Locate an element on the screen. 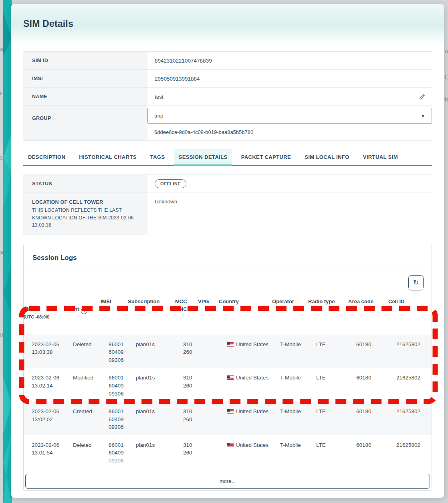 This screenshot has width=448, height=503. group-label: GROUP is located at coordinates (85, 123).